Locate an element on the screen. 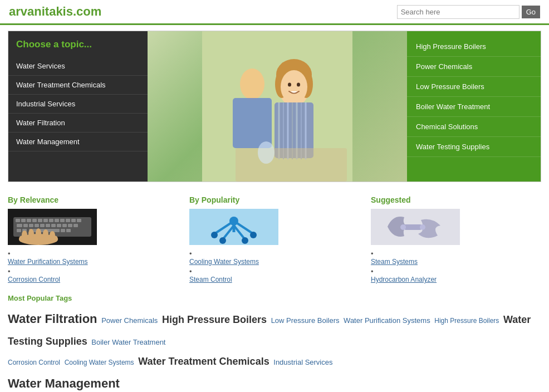  tag-water-filtration: Water Filtration is located at coordinates (52, 318).